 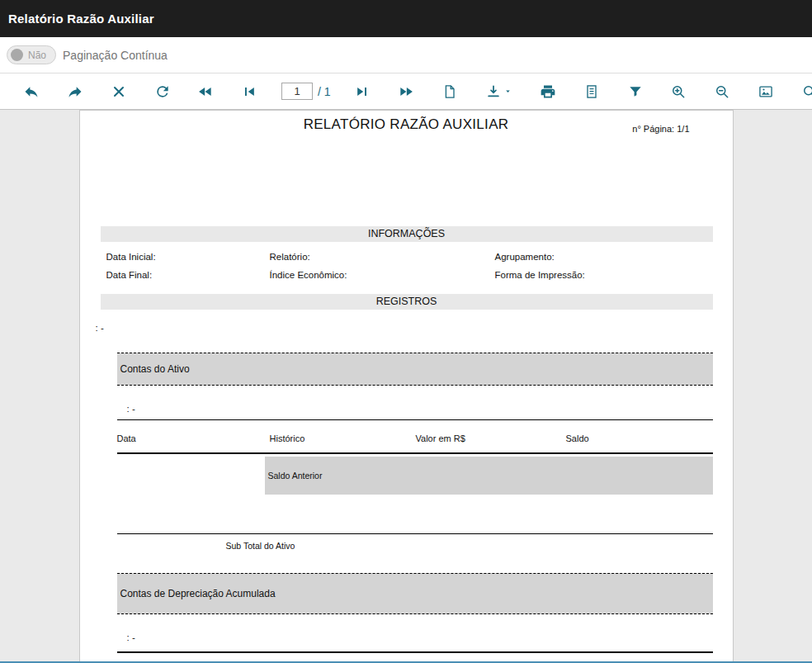 I want to click on download-icon, so click(x=493, y=92).